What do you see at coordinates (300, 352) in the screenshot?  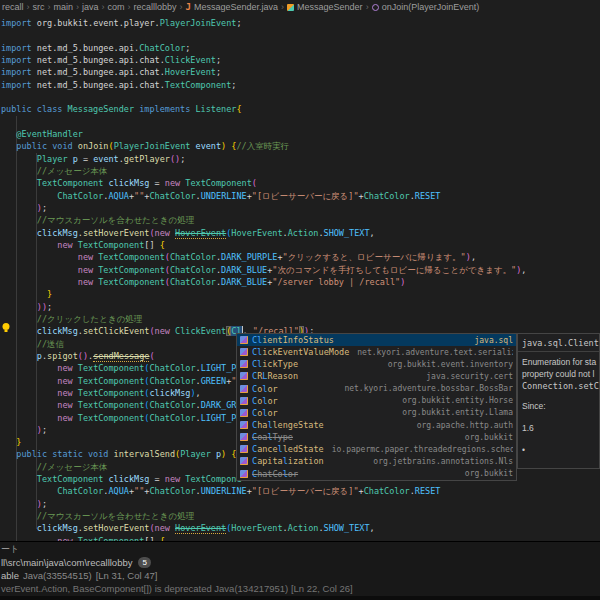 I see `suggest-item-label: ClickEventValueMode` at bounding box center [300, 352].